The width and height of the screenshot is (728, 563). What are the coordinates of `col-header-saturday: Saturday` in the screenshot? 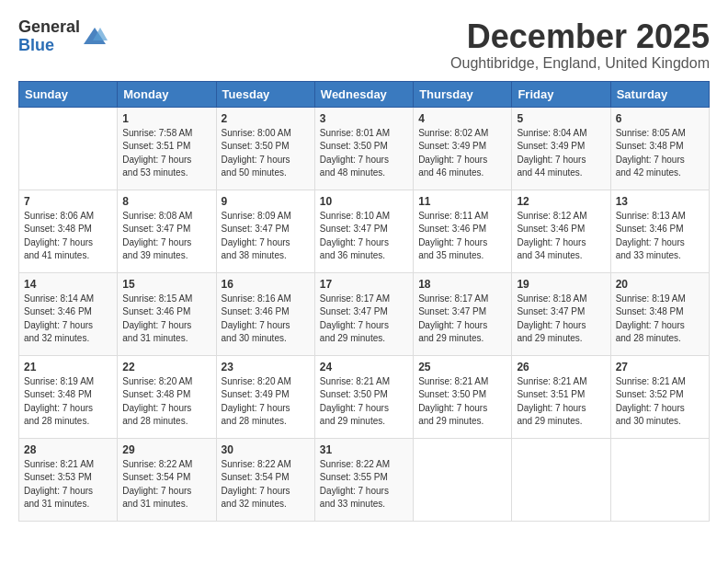 It's located at (660, 94).